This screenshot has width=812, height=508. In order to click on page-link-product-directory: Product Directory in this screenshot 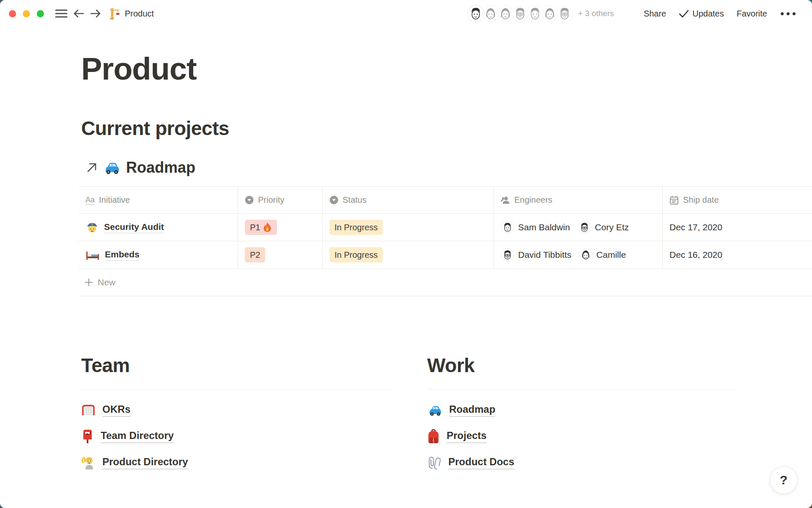, I will do `click(236, 463)`.